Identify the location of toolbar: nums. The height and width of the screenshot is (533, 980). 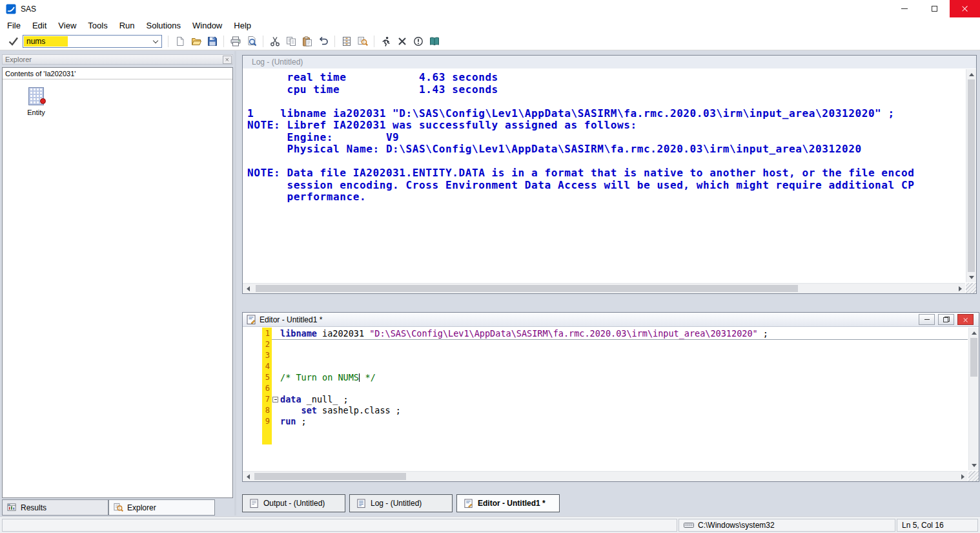
(490, 41).